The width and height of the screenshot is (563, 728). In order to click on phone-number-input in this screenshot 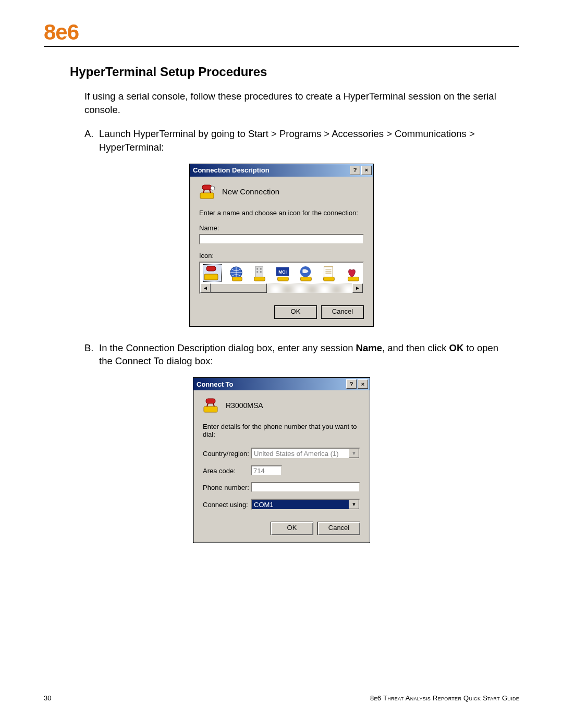, I will do `click(305, 487)`.